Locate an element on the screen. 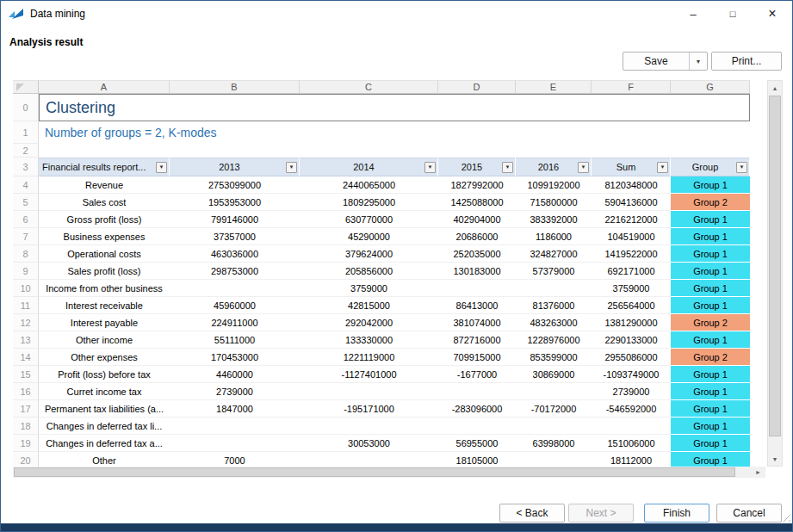  data-cell: 57379000 is located at coordinates (554, 271).